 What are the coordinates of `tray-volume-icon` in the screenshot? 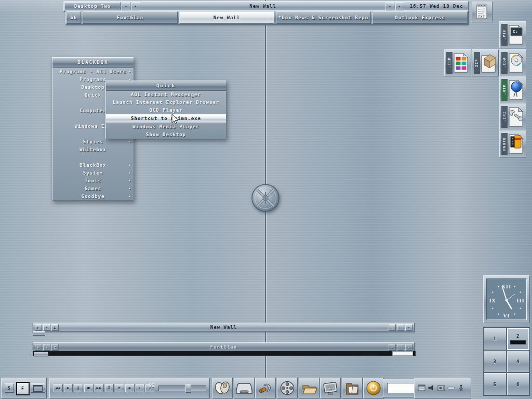 It's located at (431, 388).